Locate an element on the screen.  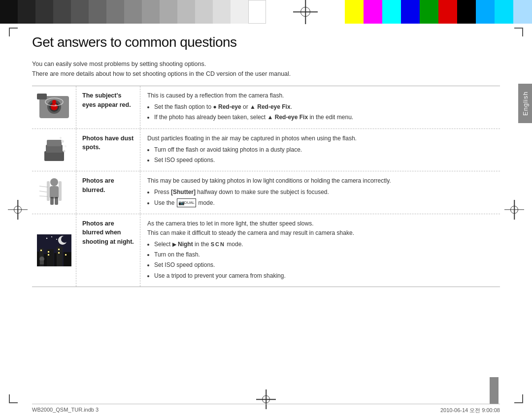
faq-image-night is located at coordinates (54, 250).